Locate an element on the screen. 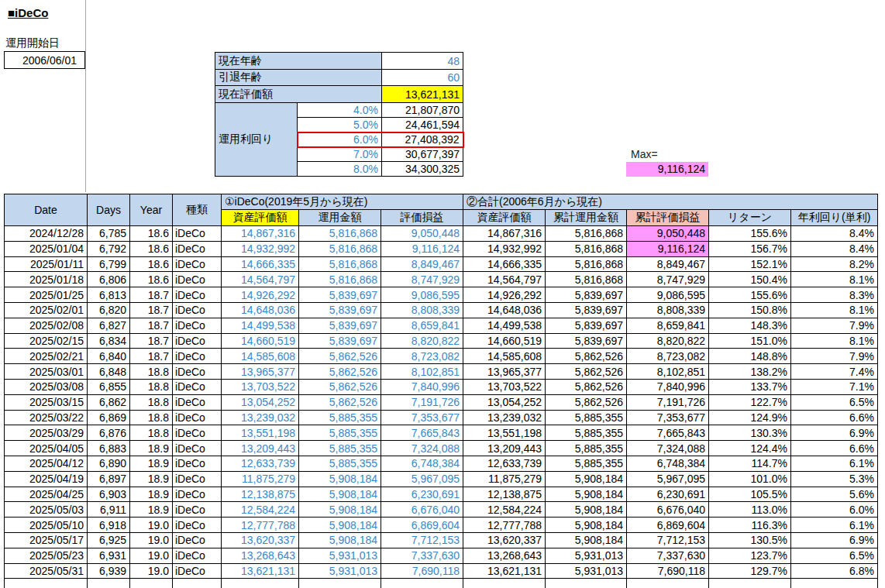  cell-asset2: 14,932,992 is located at coordinates (504, 249).